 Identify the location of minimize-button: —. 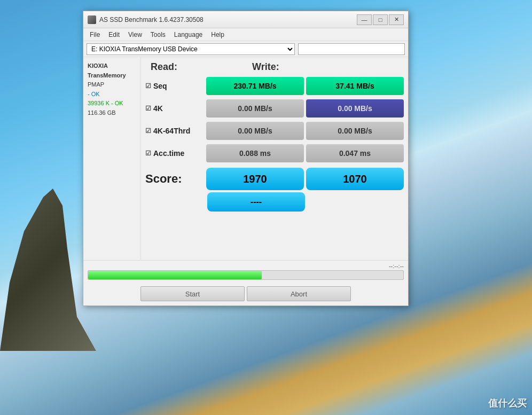
(364, 20).